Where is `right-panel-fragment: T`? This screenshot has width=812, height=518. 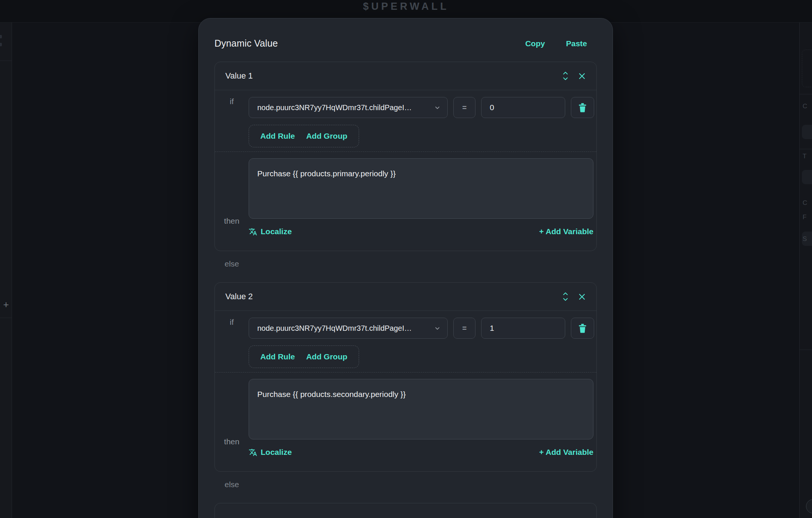 right-panel-fragment: T is located at coordinates (804, 156).